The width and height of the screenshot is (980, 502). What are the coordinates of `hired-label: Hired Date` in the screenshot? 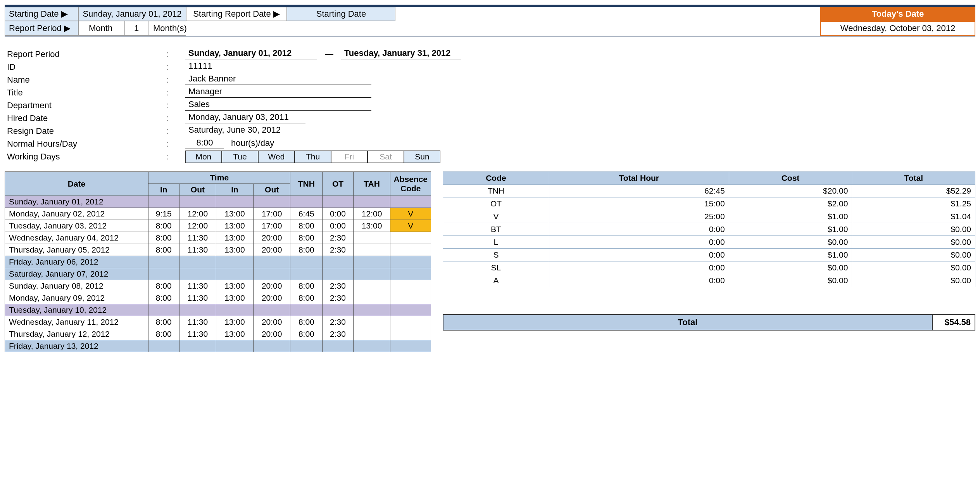 It's located at (86, 118).